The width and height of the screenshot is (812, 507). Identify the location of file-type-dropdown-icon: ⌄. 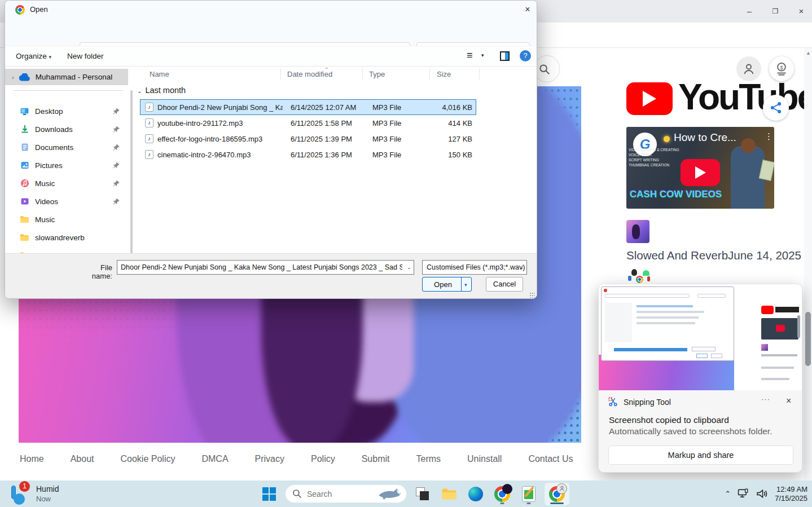
(522, 267).